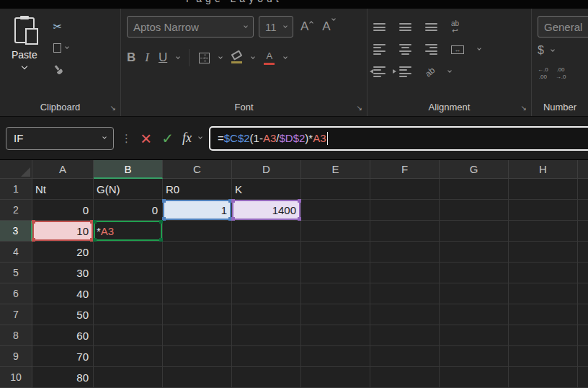 Image resolution: width=588 pixels, height=388 pixels. I want to click on cell-G4, so click(474, 252).